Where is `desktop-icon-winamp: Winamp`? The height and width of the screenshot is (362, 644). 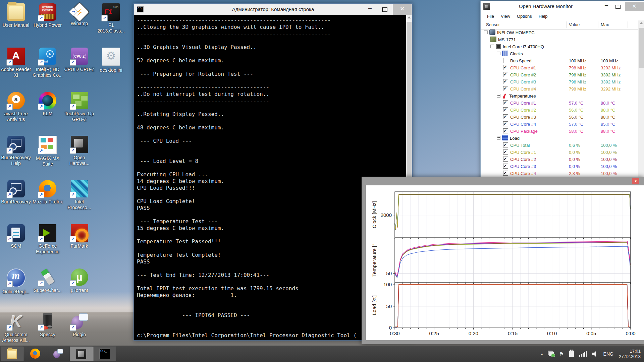 desktop-icon-winamp: Winamp is located at coordinates (79, 15).